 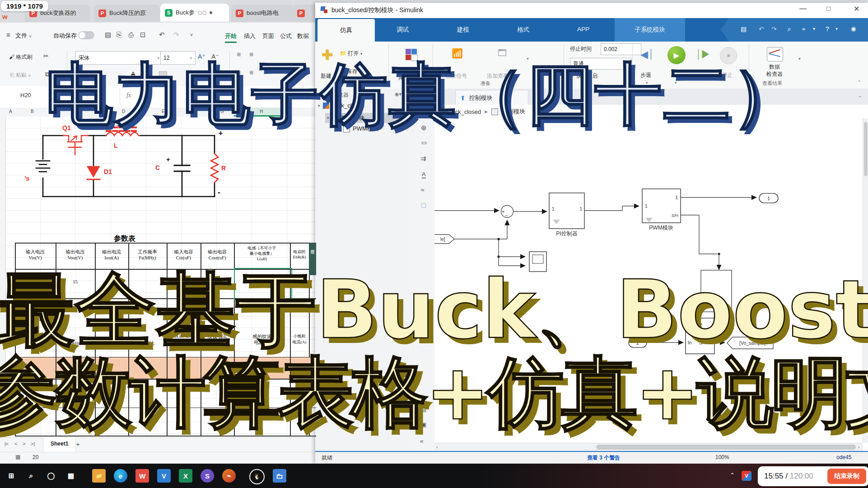 What do you see at coordinates (844, 457) in the screenshot?
I see `status-solver: ode45` at bounding box center [844, 457].